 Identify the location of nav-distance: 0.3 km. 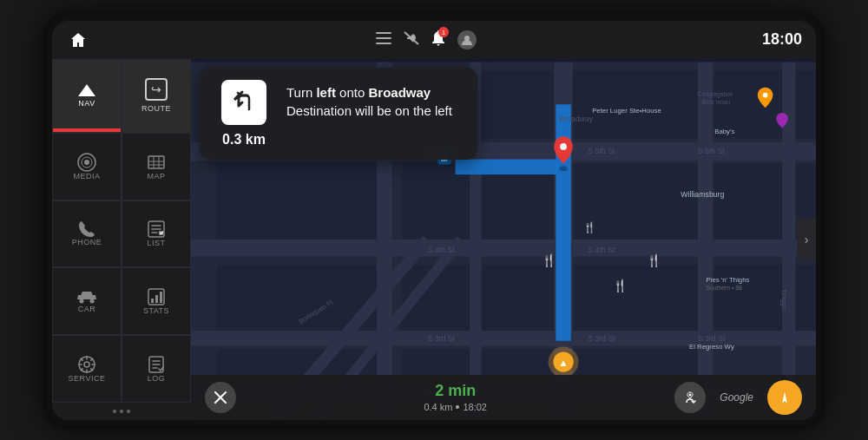
(244, 140).